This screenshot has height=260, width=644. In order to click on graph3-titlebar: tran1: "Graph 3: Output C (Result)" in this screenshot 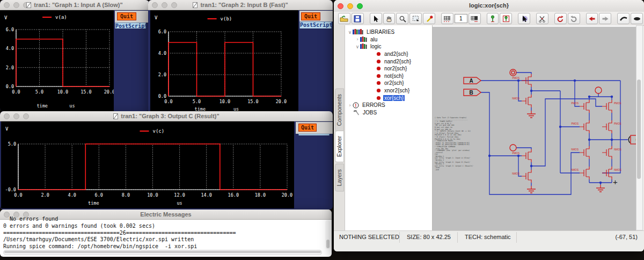, I will do `click(166, 116)`.